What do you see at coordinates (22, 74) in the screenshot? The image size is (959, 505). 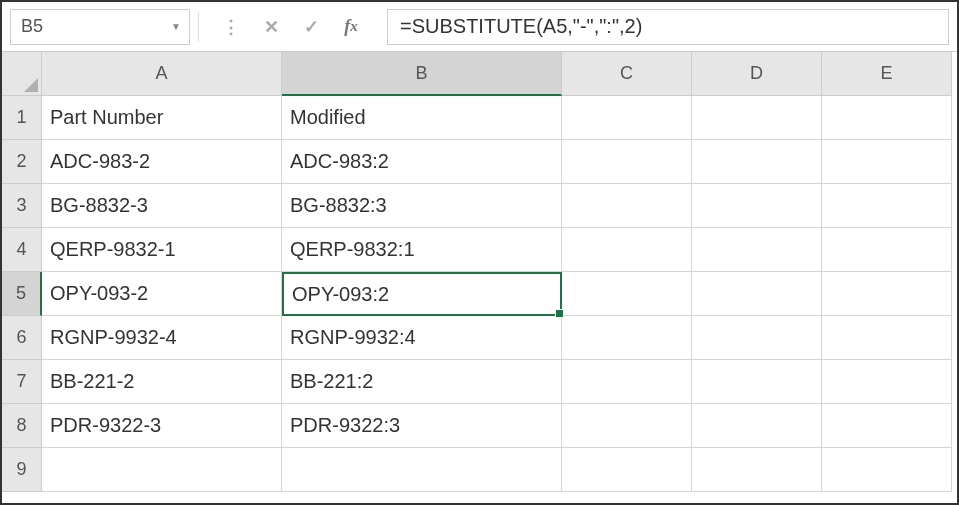 I see `select-all-corner` at bounding box center [22, 74].